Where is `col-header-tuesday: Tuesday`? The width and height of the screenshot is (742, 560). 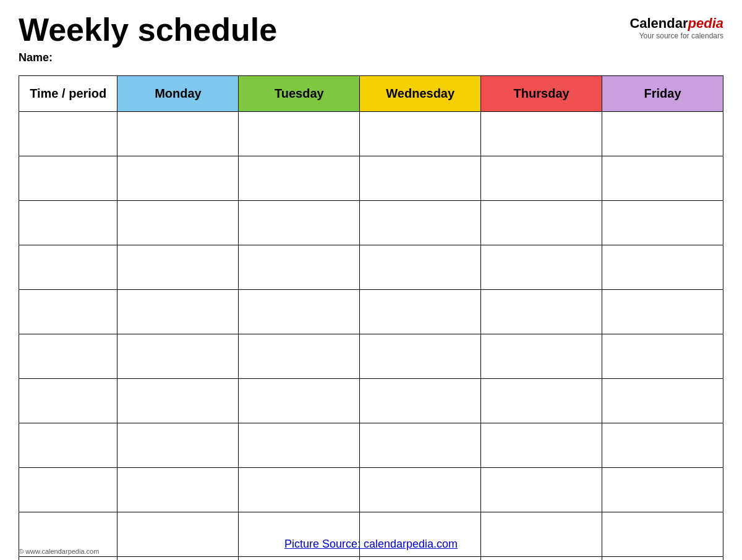
col-header-tuesday: Tuesday is located at coordinates (299, 94).